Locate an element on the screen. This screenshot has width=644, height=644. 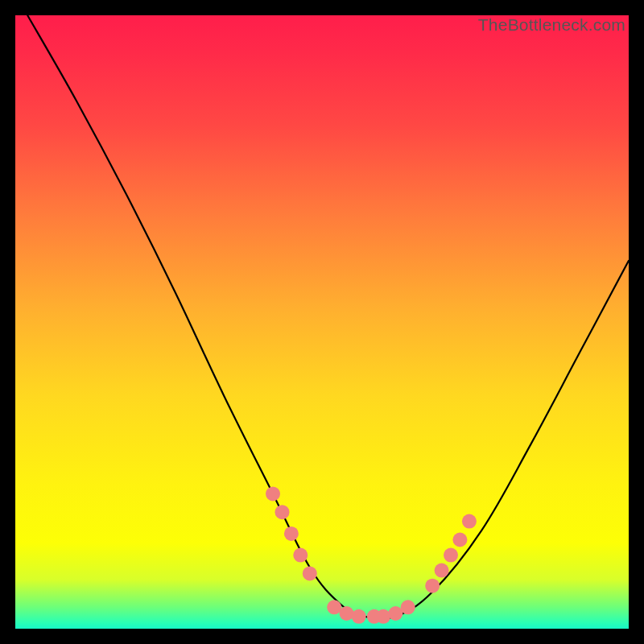
curve-markers is located at coordinates (371, 555).